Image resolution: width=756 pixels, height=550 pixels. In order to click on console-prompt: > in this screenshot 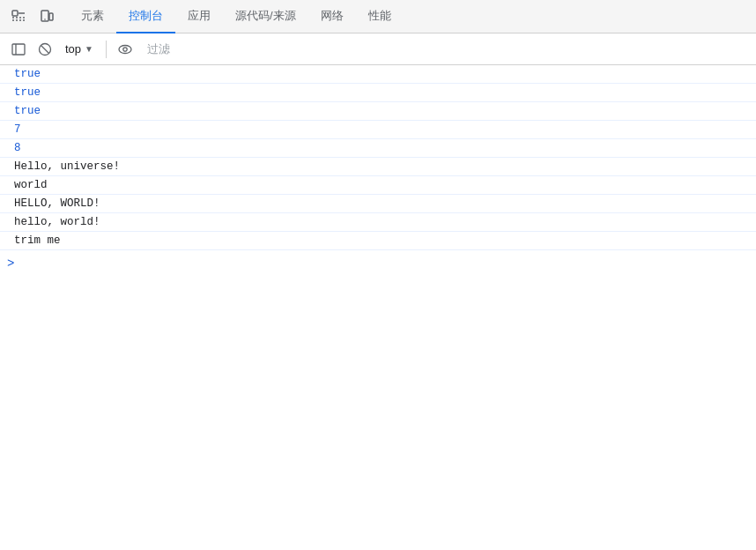, I will do `click(378, 263)`.